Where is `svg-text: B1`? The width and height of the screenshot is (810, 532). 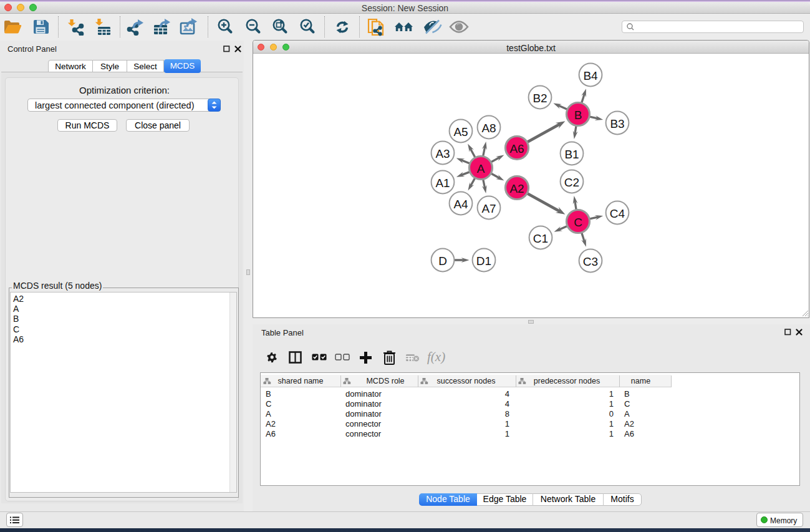
svg-text: B1 is located at coordinates (571, 155).